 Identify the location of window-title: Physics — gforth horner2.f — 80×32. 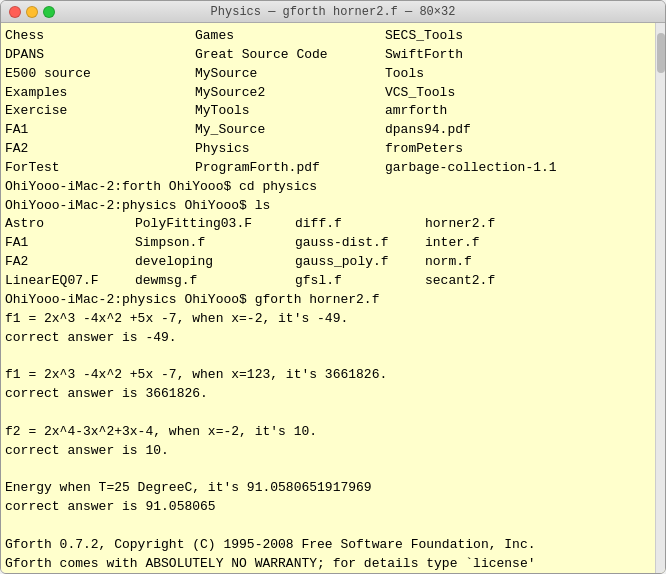
(334, 12).